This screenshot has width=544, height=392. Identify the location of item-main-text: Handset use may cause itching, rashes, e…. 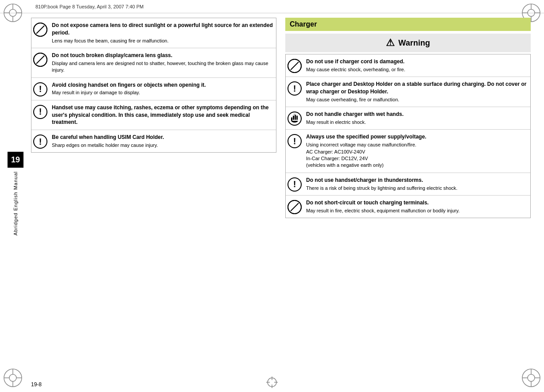
(163, 115).